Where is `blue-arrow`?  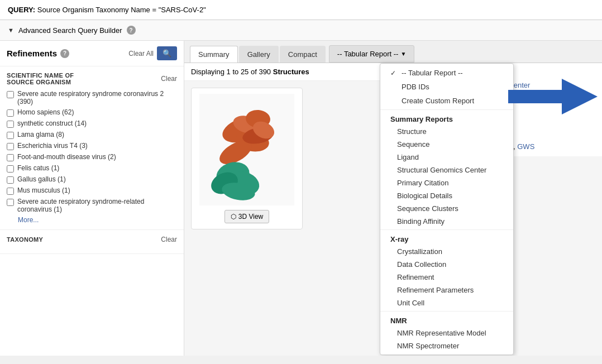
blue-arrow is located at coordinates (553, 97).